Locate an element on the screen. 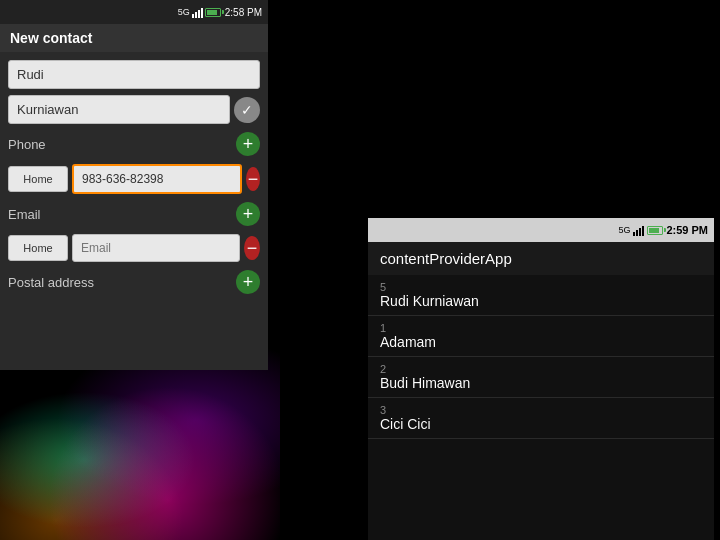 The width and height of the screenshot is (720, 540). email-type-input is located at coordinates (38, 248).